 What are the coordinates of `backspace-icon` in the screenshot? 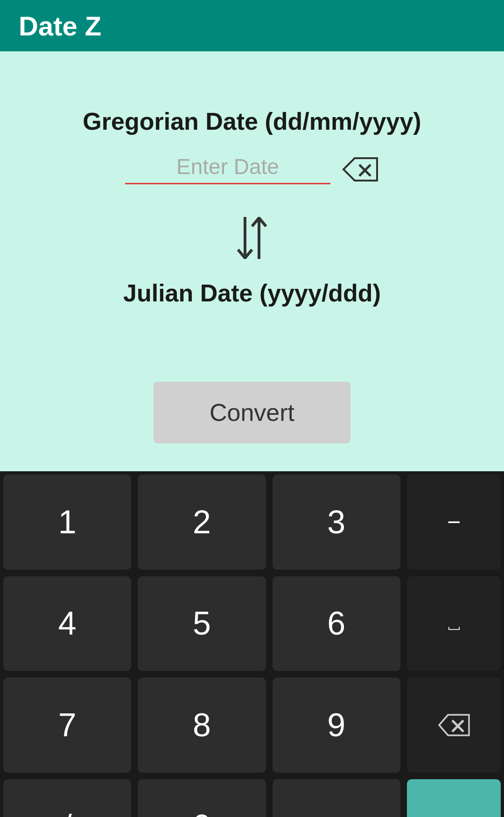 It's located at (360, 169).